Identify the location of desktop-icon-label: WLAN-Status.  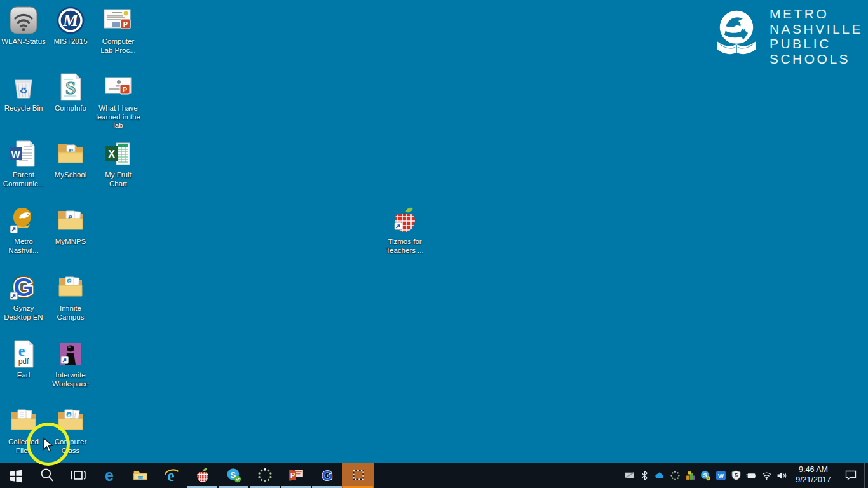
(24, 42).